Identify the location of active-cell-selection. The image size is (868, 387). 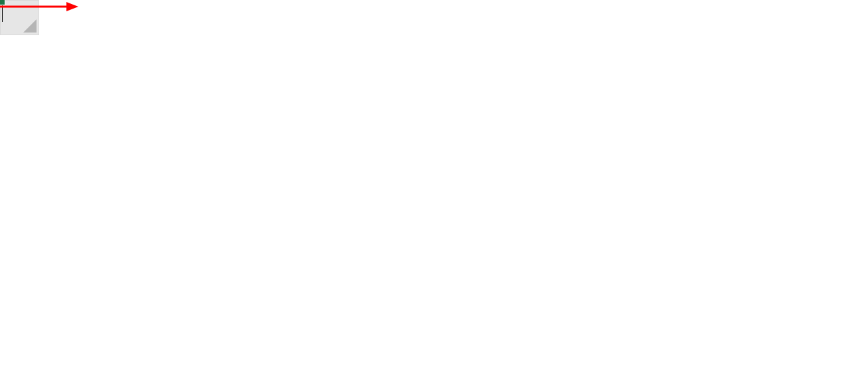
(2, 2).